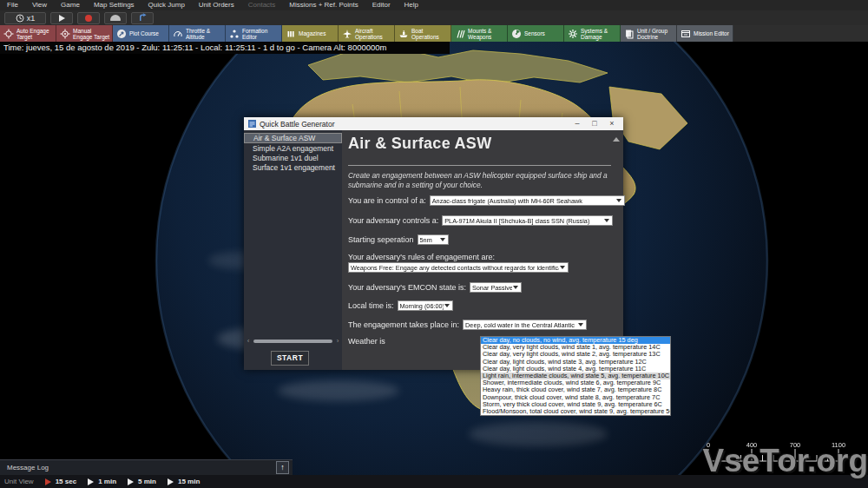  I want to click on toolbar-button-label: Unit / Group Doctrine, so click(656, 34).